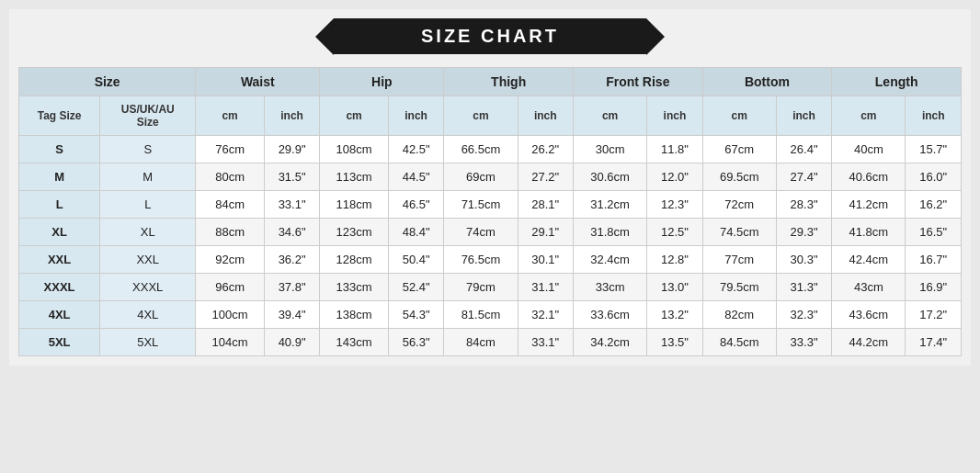  I want to click on subh-bot-cm: cm, so click(739, 116).